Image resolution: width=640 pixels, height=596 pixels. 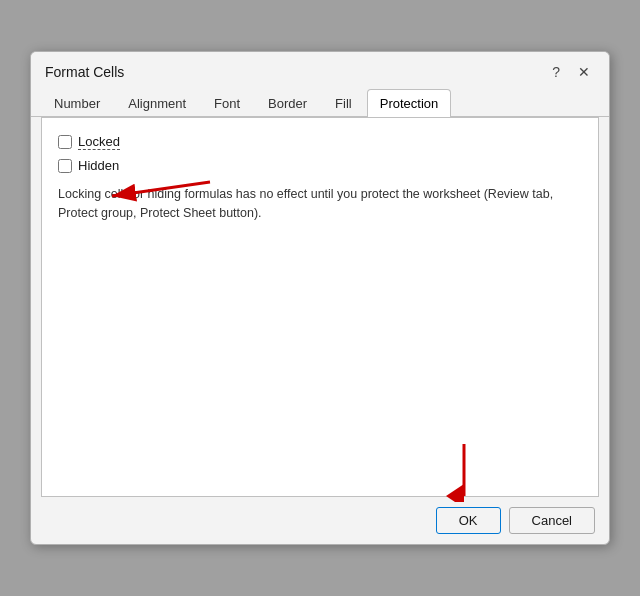 I want to click on close-button: ✕, so click(x=584, y=72).